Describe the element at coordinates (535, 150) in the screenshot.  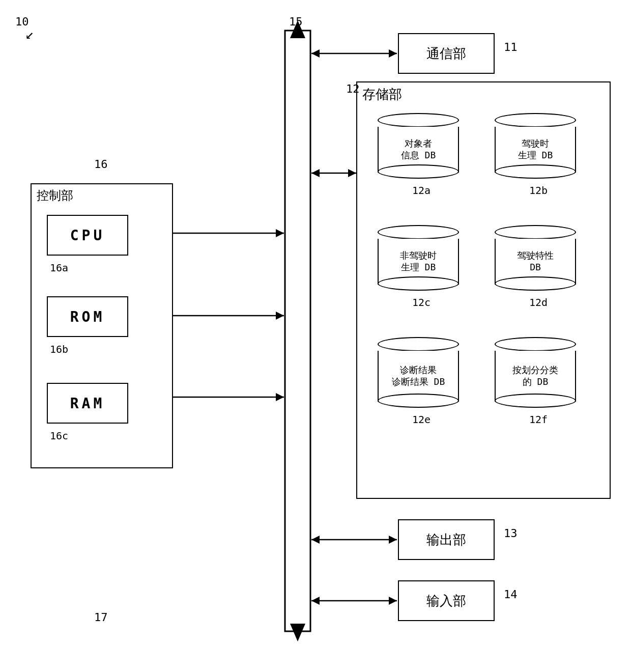
I see `db-12b-text: 驾驶时生理 DB` at that location.